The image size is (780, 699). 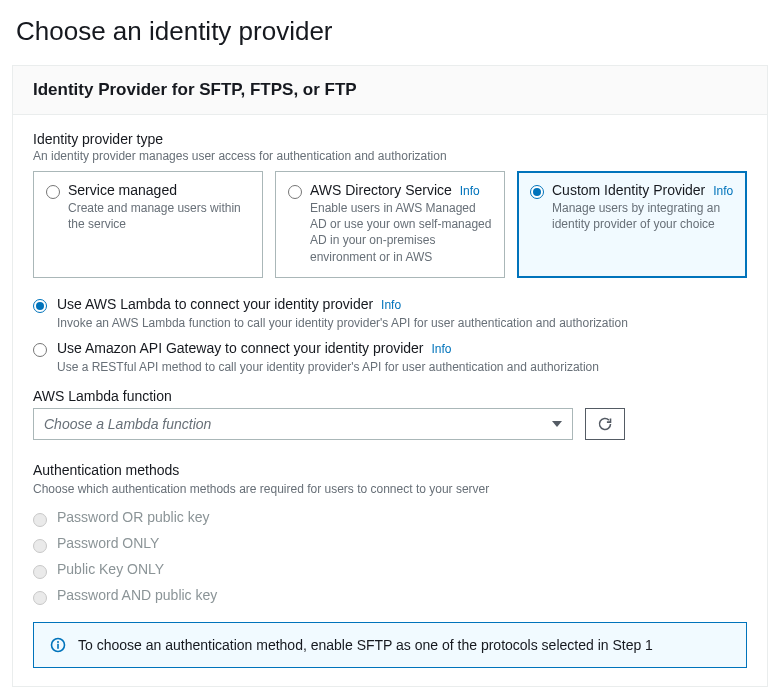 What do you see at coordinates (557, 424) in the screenshot?
I see `chevron-down-icon` at bounding box center [557, 424].